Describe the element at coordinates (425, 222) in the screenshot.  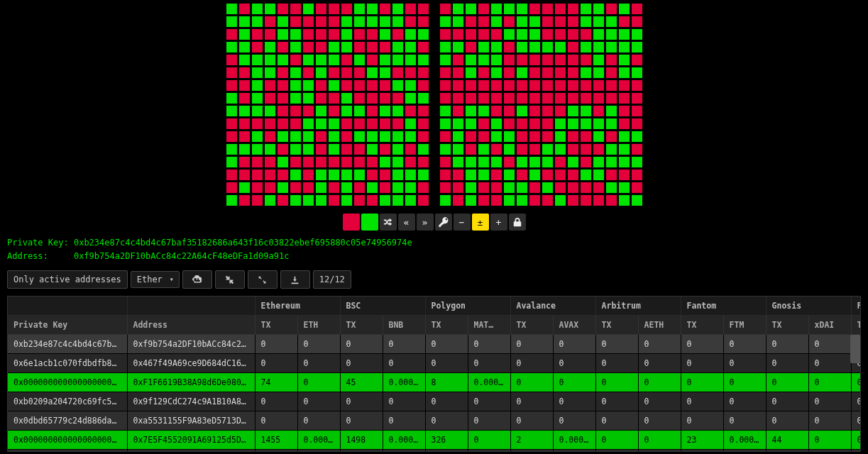
I see `last-button: »` at that location.